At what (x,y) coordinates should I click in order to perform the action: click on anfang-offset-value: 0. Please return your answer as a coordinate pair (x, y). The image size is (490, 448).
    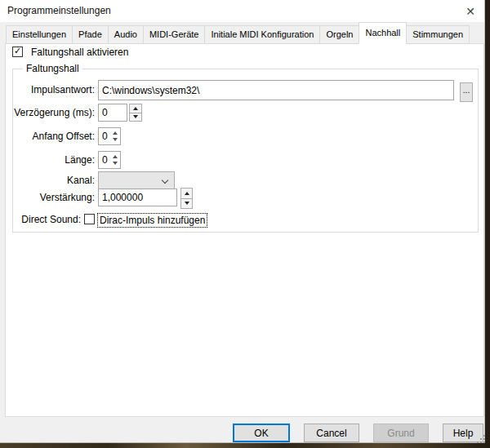
    Looking at the image, I should click on (105, 136).